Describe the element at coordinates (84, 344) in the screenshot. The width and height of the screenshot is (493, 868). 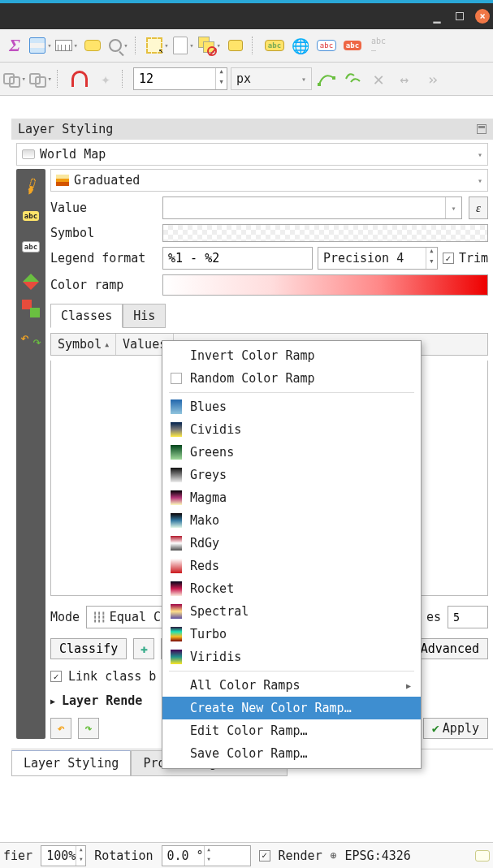
I see `column-symbol: Symbol▲` at that location.